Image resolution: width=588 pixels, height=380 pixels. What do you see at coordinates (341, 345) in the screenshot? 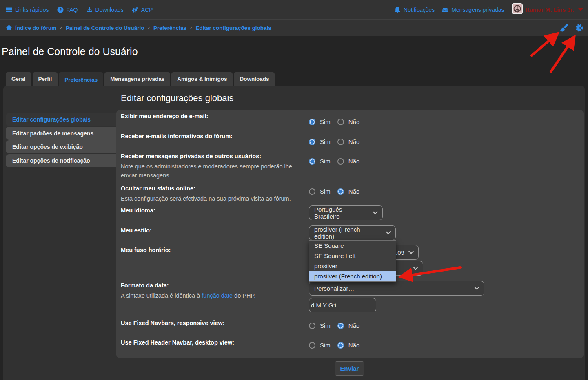
I see `radio-fixed_header-não` at bounding box center [341, 345].